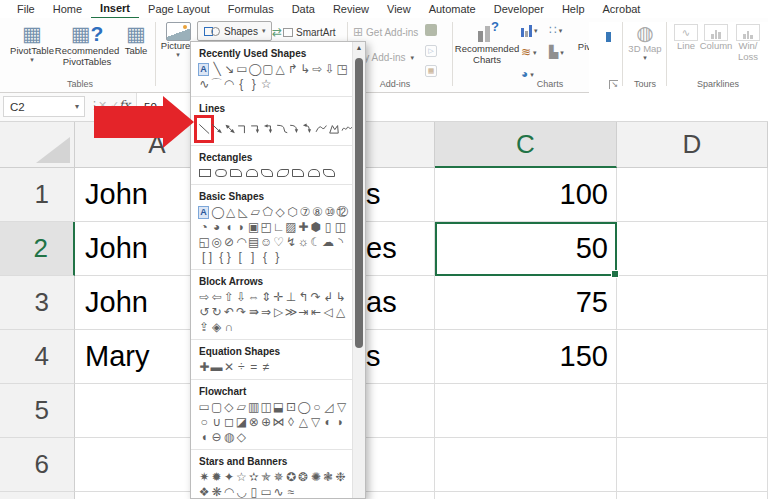 The image size is (768, 499). Describe the element at coordinates (216, 492) in the screenshot. I see `shape-icon: ❋` at that location.